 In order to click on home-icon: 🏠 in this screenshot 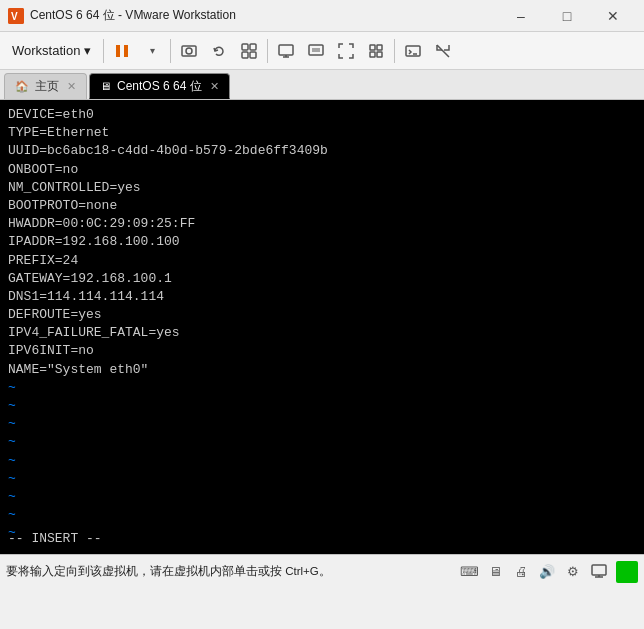, I will do `click(22, 86)`.